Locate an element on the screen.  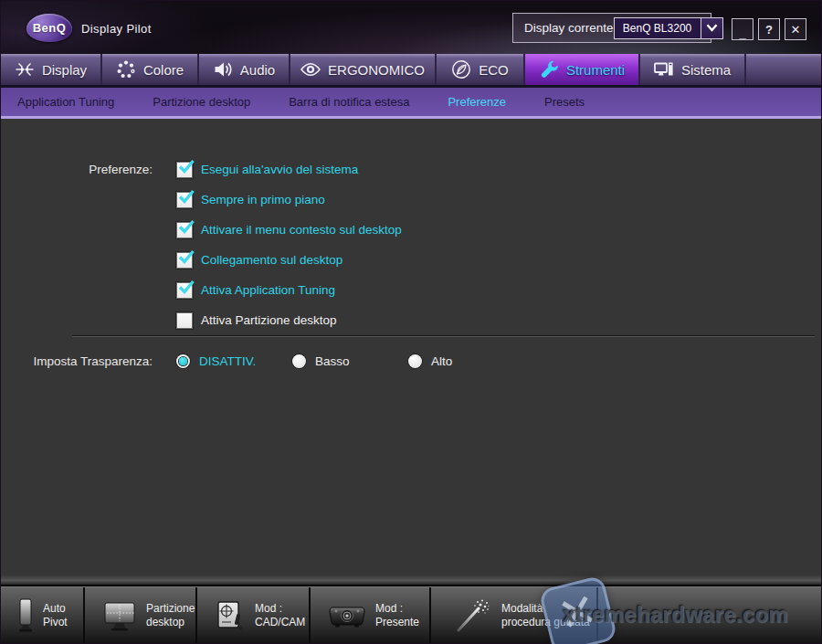
subtab-barra-notifica: Barra di notifica estesa is located at coordinates (349, 102).